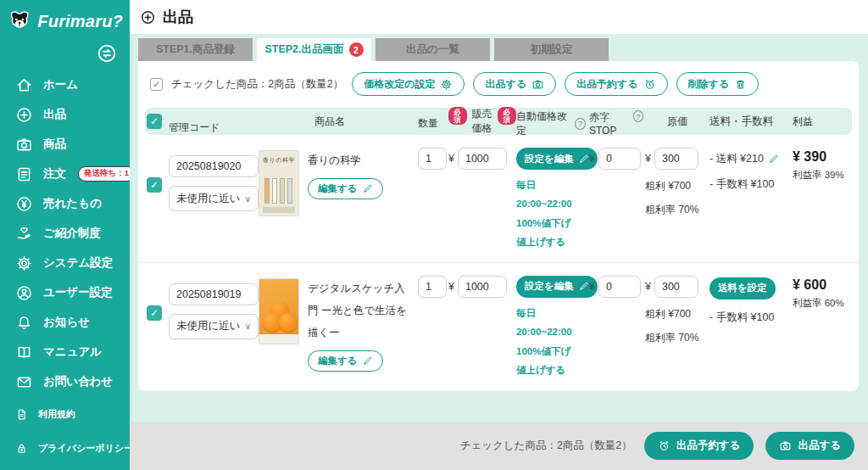  Describe the element at coordinates (821, 304) in the screenshot. I see `profit-rate: 利益率 60%` at that location.